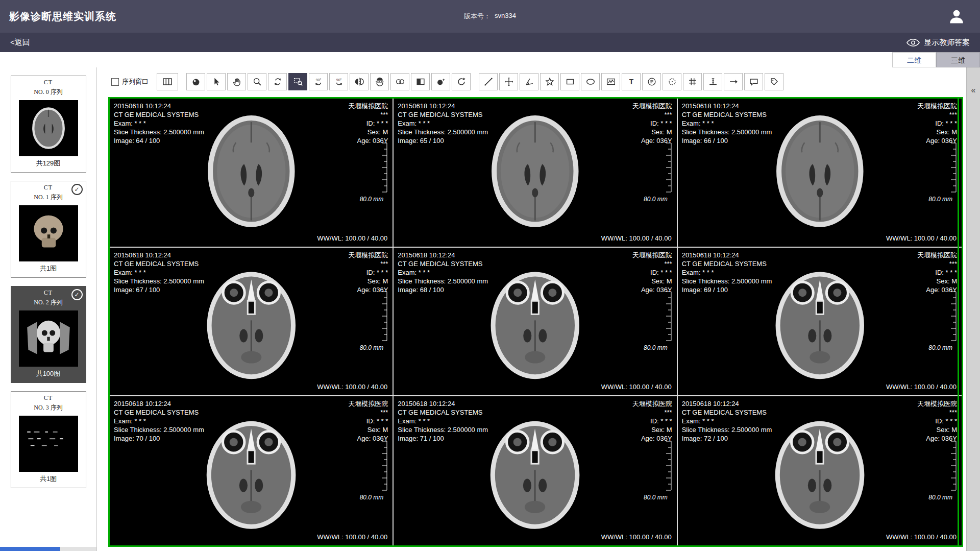 Image resolution: width=980 pixels, height=551 pixels. I want to click on grid-tool-button, so click(692, 82).